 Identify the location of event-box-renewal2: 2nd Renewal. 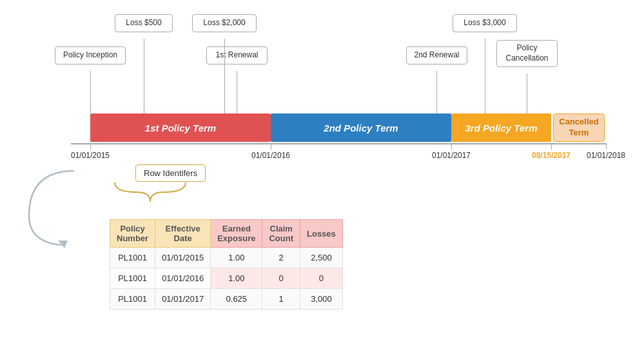
(437, 55).